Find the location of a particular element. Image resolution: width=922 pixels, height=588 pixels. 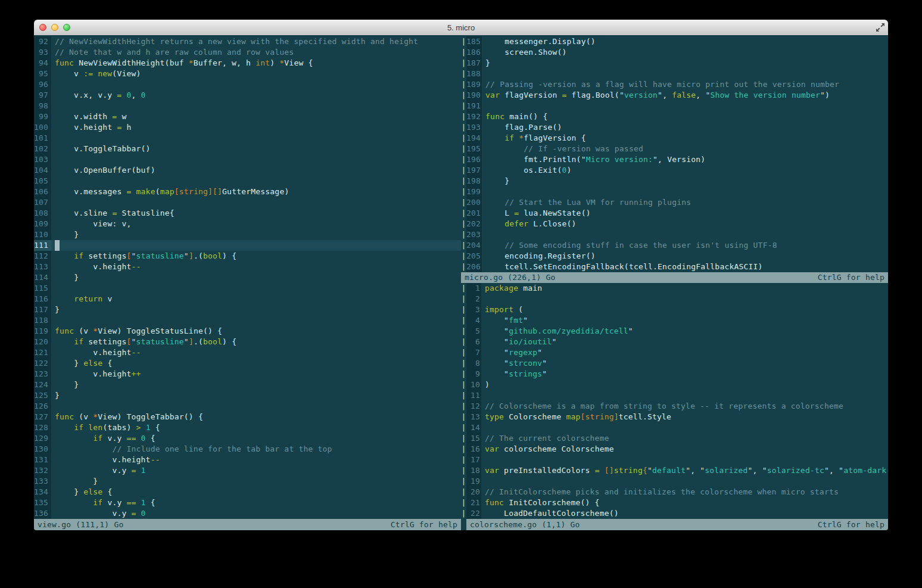

code-line: 197 os.Exit(0) is located at coordinates (677, 170).